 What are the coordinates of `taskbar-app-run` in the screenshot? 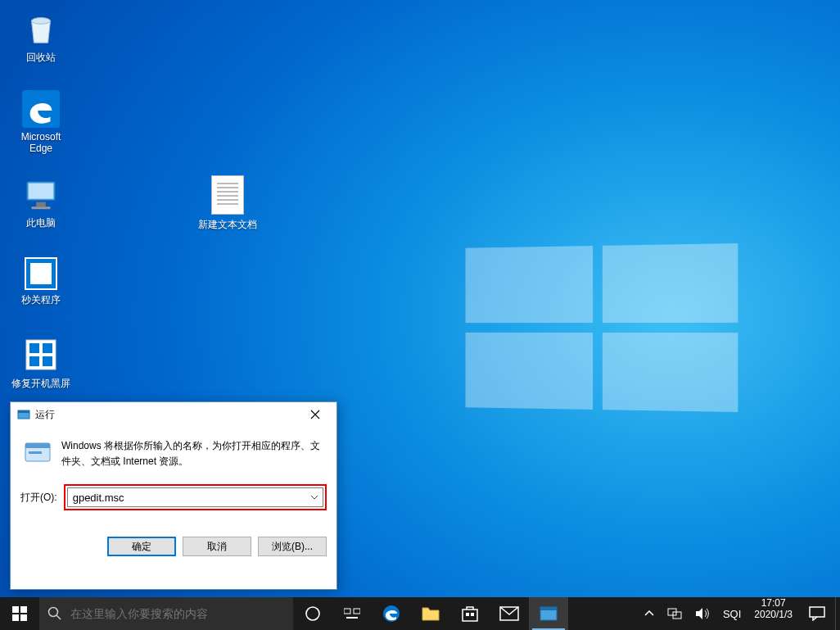 It's located at (549, 614).